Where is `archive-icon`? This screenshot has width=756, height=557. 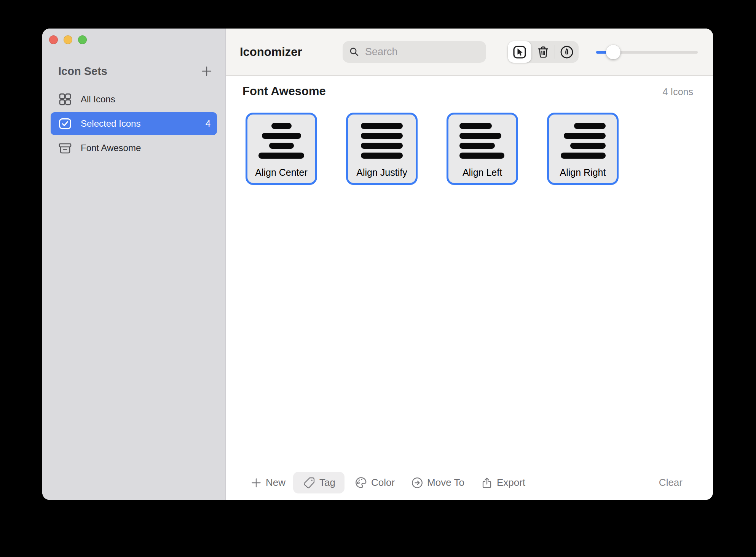
archive-icon is located at coordinates (65, 148).